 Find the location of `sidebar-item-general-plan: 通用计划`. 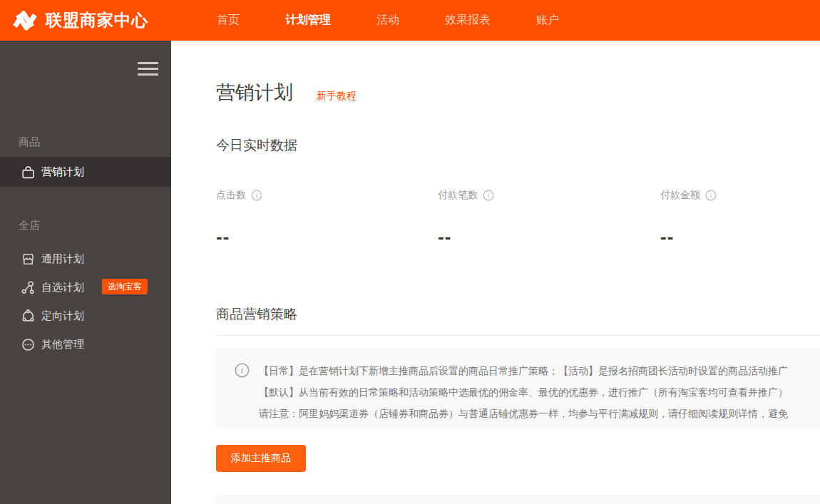

sidebar-item-general-plan: 通用计划 is located at coordinates (86, 259).